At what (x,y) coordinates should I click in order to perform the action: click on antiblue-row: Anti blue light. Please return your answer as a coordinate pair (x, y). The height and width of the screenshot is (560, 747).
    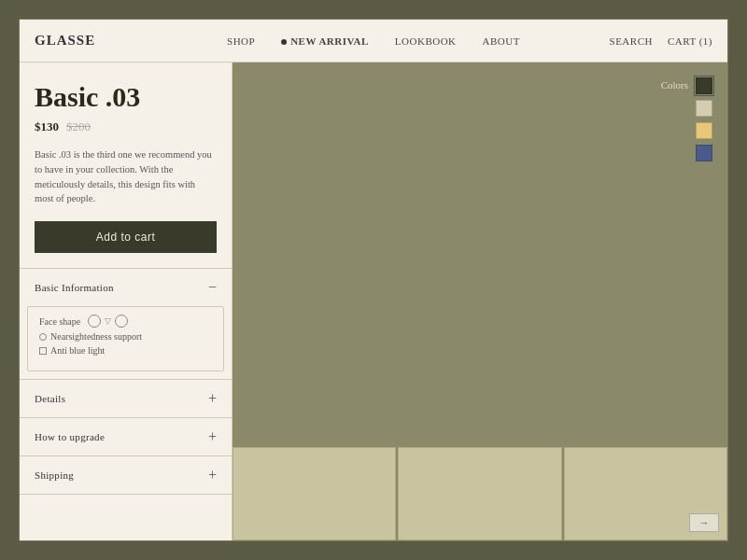
    Looking at the image, I should click on (125, 351).